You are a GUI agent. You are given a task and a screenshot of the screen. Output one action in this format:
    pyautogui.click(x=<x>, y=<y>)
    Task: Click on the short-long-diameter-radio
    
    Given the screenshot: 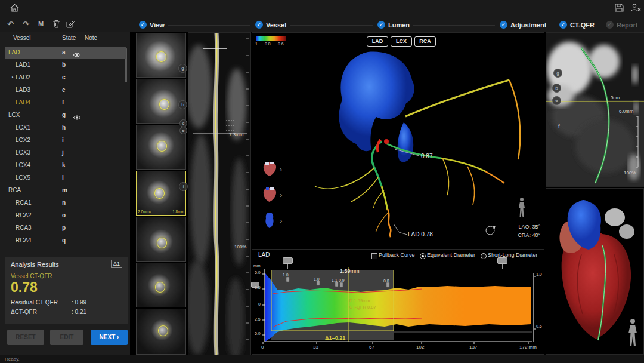 What is the action you would take?
    pyautogui.click(x=484, y=256)
    